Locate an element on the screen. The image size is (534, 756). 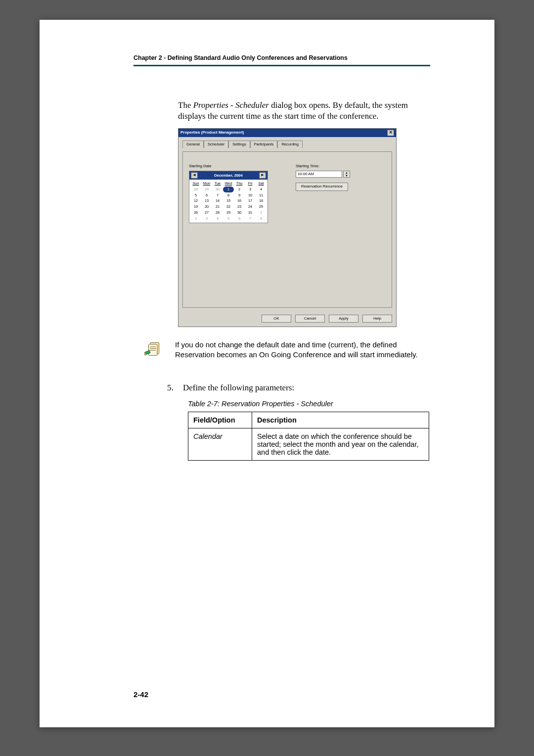
calendar-day: 31 is located at coordinates (250, 213).